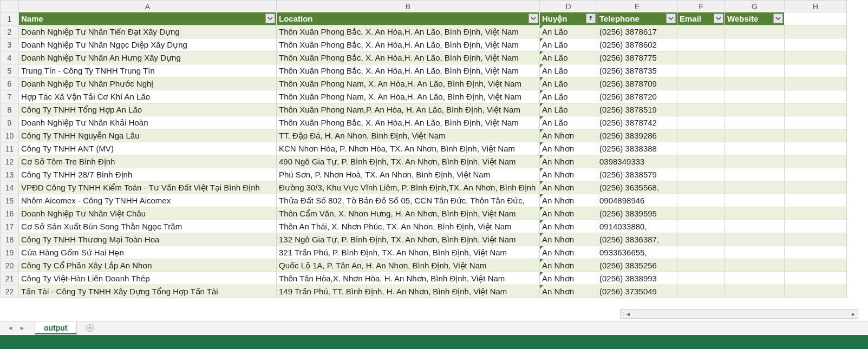 The width and height of the screenshot is (868, 349). I want to click on cell: Thôn Xuân Phong Nam,P. An Hòa, H. An Lão…, so click(408, 110).